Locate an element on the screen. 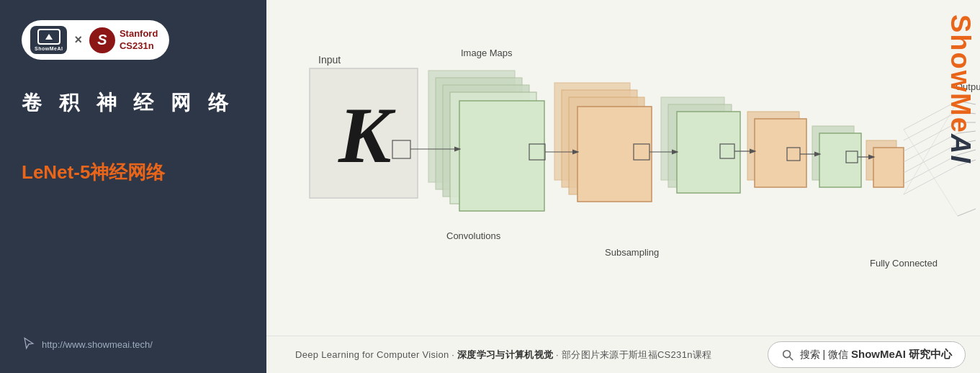 The height and width of the screenshot is (373, 980). bottom-caption: Deep Learning for Computer Vision · 深度学习… is located at coordinates (503, 355).